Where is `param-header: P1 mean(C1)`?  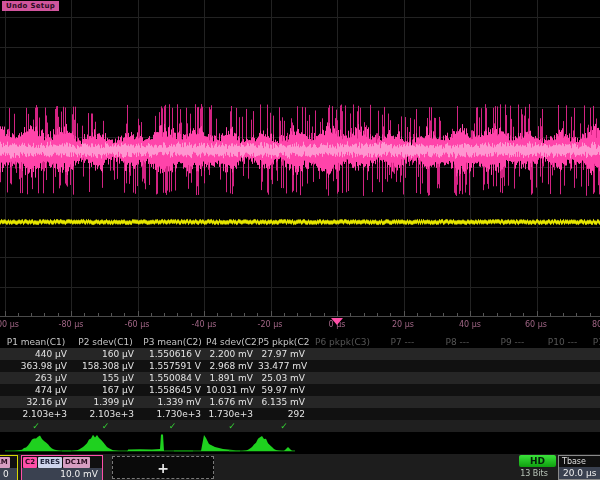
param-header: P1 mean(C1) is located at coordinates (36, 342).